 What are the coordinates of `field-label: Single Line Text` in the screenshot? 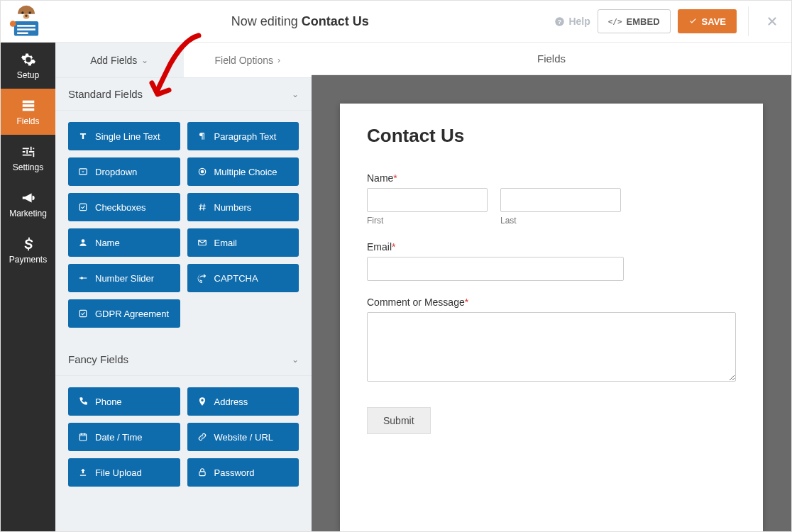 It's located at (128, 136).